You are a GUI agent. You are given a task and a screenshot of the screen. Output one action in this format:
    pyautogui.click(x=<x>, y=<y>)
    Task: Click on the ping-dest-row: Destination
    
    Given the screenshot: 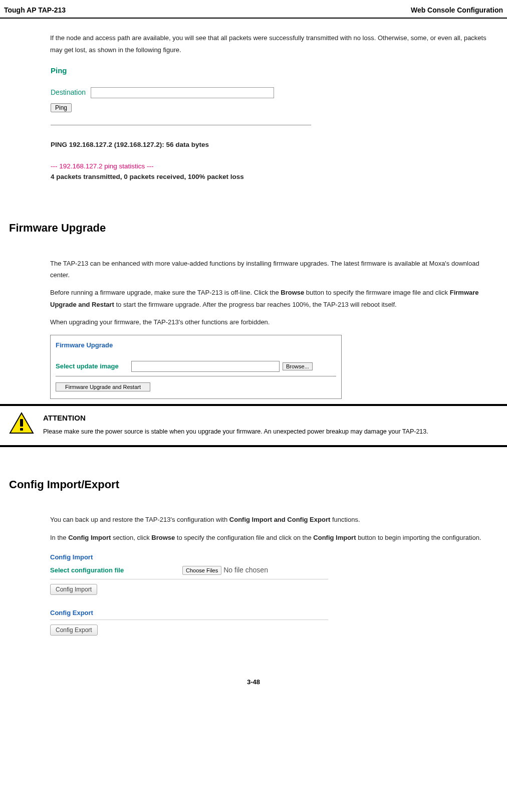 What is the action you would take?
    pyautogui.click(x=186, y=92)
    